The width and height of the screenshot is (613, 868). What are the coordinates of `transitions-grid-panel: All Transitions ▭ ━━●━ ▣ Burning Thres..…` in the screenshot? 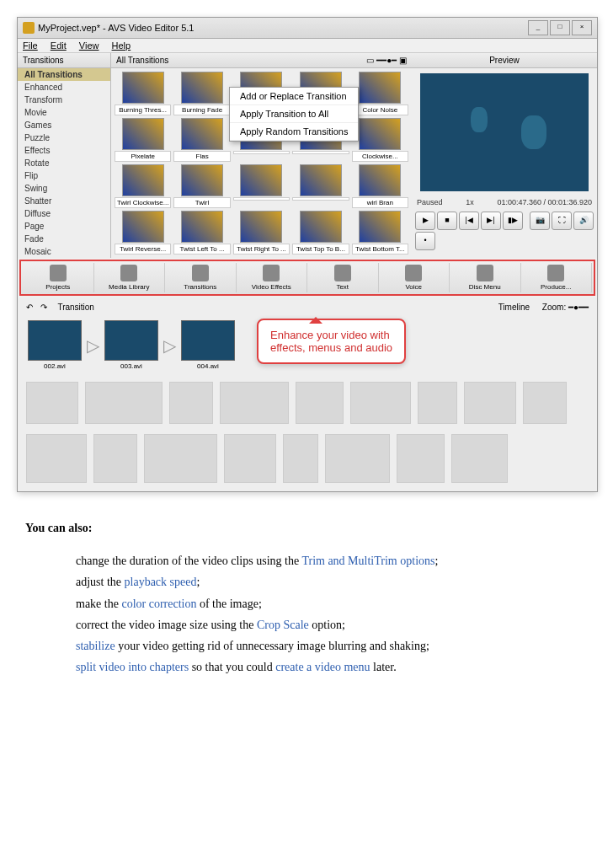 It's located at (261, 155).